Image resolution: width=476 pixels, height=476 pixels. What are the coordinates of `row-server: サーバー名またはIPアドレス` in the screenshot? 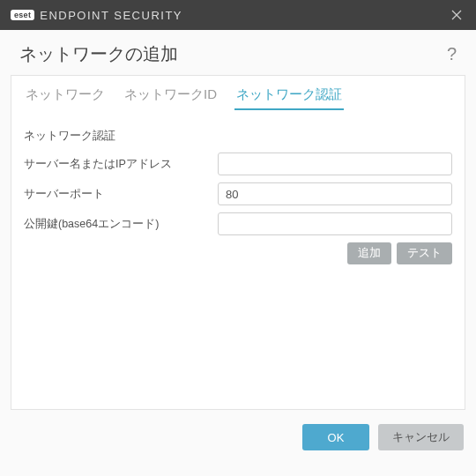 It's located at (238, 164).